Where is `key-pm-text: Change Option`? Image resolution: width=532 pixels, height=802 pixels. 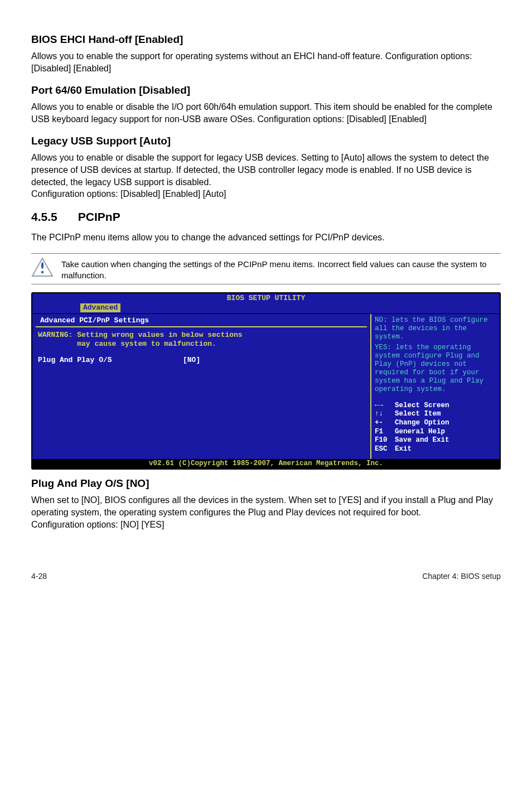
key-pm-text: Change Option is located at coordinates (422, 423).